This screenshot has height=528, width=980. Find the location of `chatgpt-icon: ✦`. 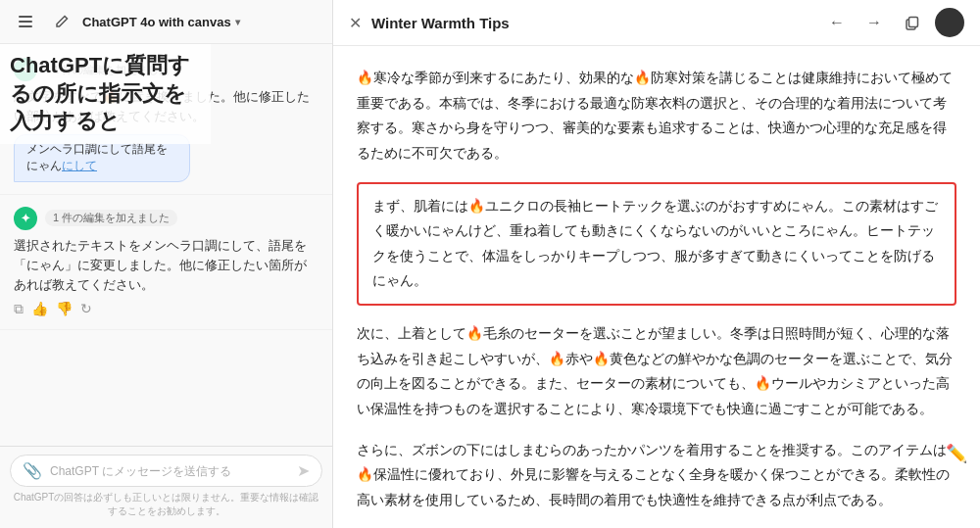

chatgpt-icon: ✦ is located at coordinates (25, 70).